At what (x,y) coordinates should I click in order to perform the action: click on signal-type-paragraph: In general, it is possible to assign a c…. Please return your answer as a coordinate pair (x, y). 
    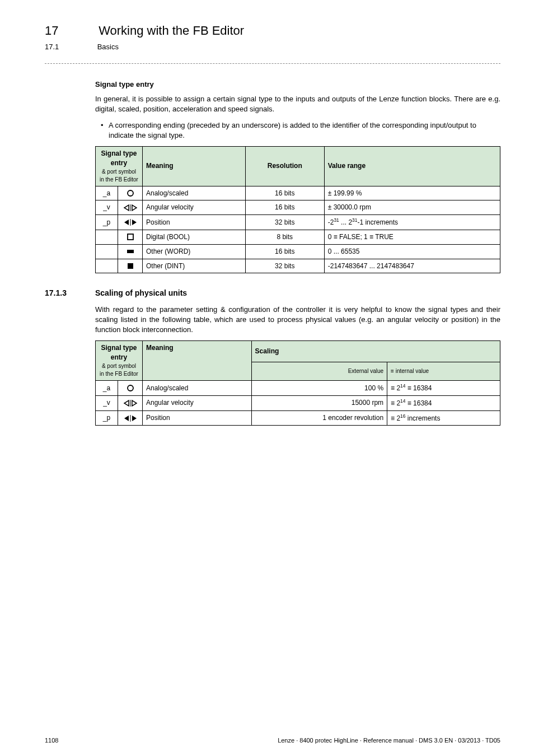
    Looking at the image, I should click on (298, 104).